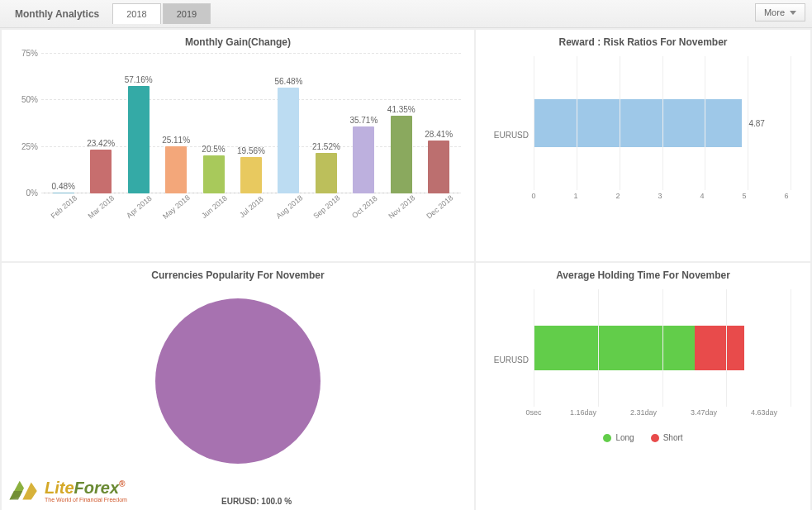 The image size is (812, 510). What do you see at coordinates (618, 203) in the screenshot?
I see `x-tick-label: 2` at bounding box center [618, 203].